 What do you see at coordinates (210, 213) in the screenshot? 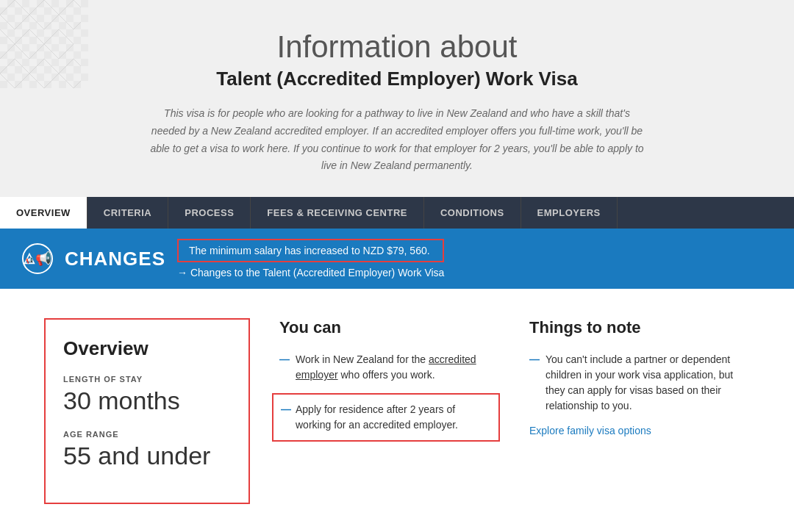
I see `nav-item-process: PROCESS` at bounding box center [210, 213].